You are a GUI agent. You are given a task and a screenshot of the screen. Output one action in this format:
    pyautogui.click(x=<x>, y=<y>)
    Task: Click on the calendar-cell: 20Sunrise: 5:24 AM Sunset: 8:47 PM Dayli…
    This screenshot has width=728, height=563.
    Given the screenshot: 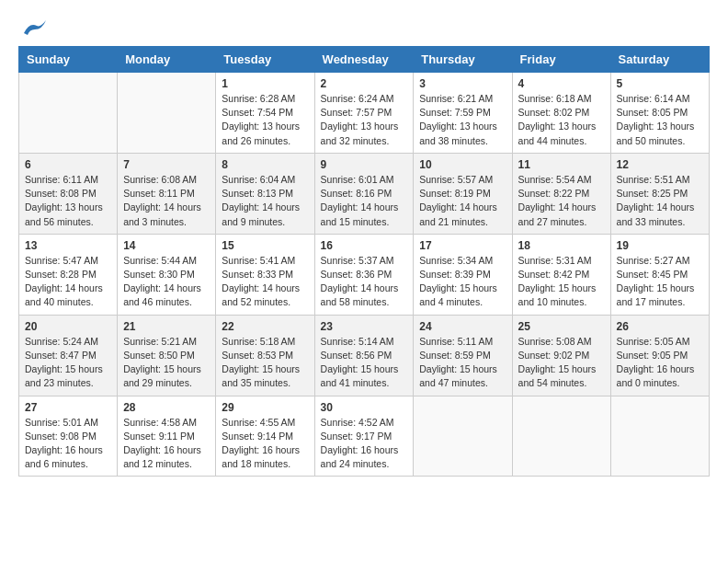 What is the action you would take?
    pyautogui.click(x=68, y=355)
    